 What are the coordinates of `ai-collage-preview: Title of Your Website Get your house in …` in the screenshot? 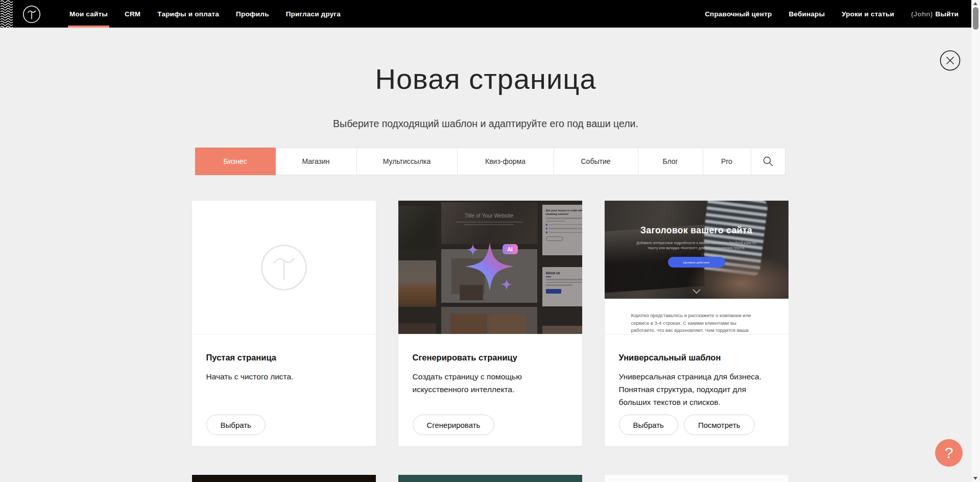 It's located at (490, 268).